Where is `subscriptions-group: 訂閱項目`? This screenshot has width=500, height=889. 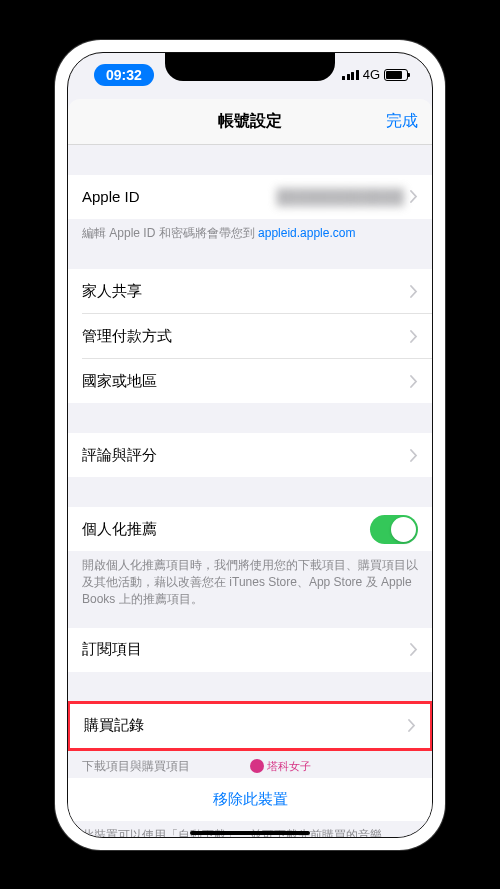
subscriptions-group: 訂閱項目 is located at coordinates (250, 650).